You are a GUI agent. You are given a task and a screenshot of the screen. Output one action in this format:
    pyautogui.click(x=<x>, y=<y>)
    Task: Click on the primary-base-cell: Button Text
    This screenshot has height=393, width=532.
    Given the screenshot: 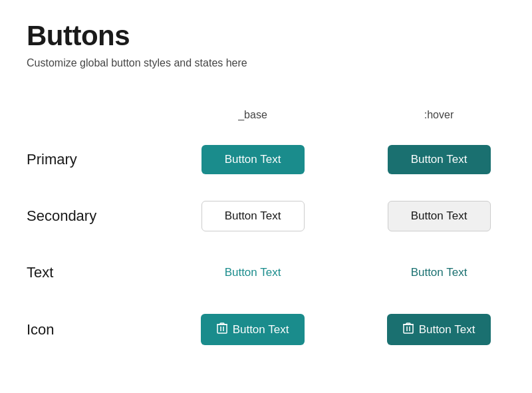 What is the action you would take?
    pyautogui.click(x=253, y=160)
    